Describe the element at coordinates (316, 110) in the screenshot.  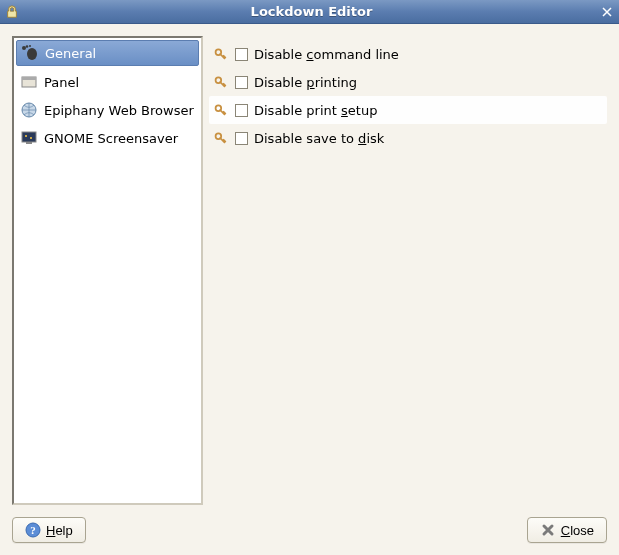
I see `option-label: Disable print setup` at that location.